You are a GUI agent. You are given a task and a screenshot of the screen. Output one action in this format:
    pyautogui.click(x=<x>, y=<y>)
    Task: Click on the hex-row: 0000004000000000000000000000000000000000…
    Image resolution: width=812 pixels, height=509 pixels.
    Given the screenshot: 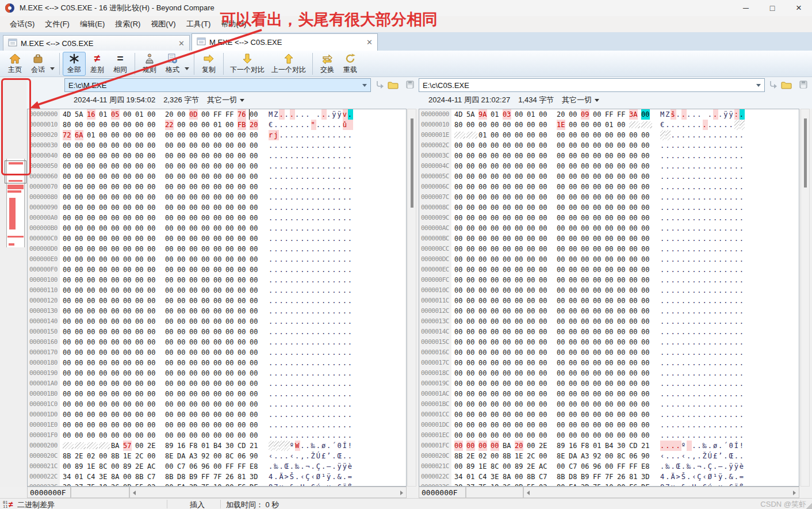 What is the action you would take?
    pyautogui.click(x=217, y=156)
    